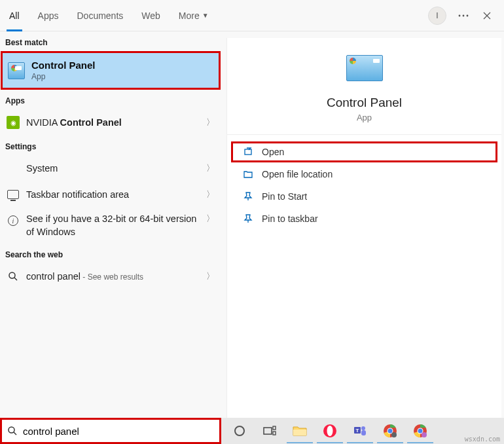 This screenshot has width=504, height=444. Describe the element at coordinates (364, 103) in the screenshot. I see `preview-title: Control Panel` at that location.